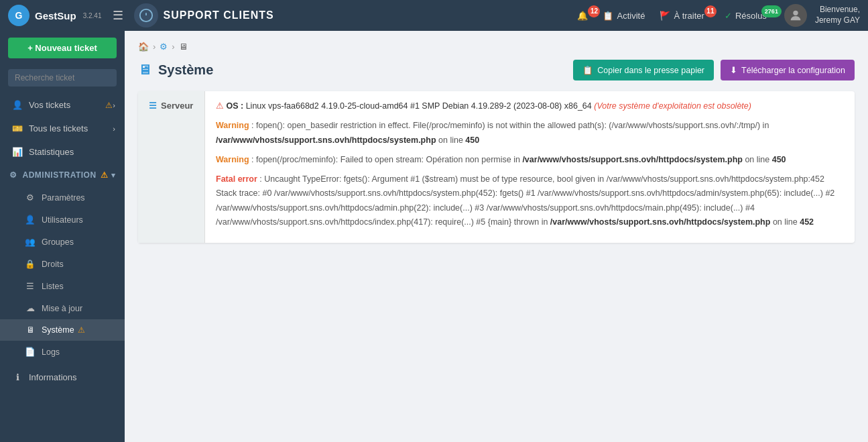 The image size is (868, 442). What do you see at coordinates (30, 264) in the screenshot?
I see `droits-icon: 🔒` at bounding box center [30, 264].